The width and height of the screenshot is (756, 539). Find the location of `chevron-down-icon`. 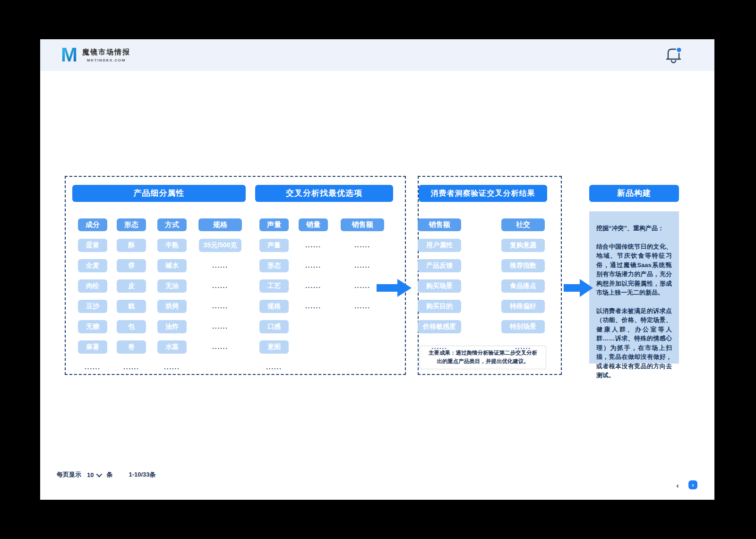

chevron-down-icon is located at coordinates (99, 474).